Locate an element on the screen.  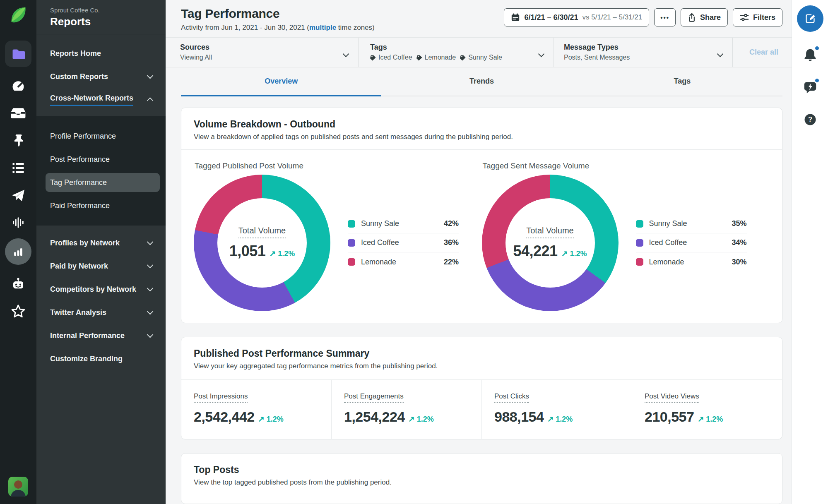
legend-row: Iced Coffee 34% is located at coordinates (691, 243).